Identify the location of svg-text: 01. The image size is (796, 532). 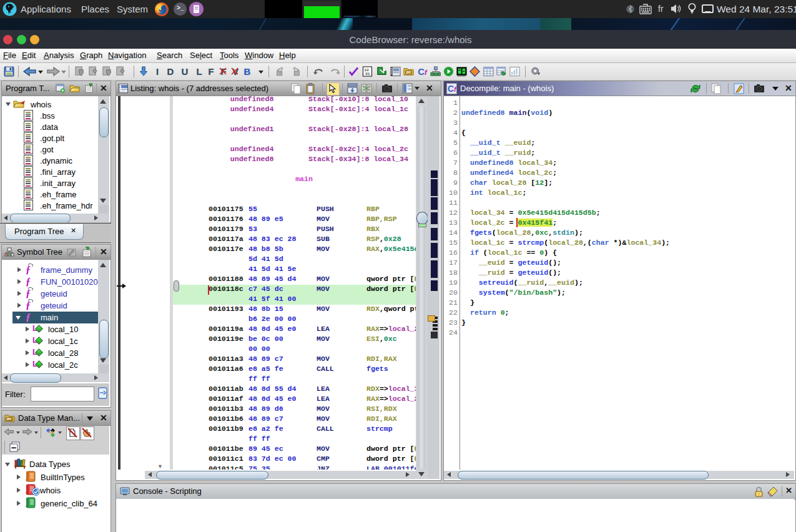
(368, 74).